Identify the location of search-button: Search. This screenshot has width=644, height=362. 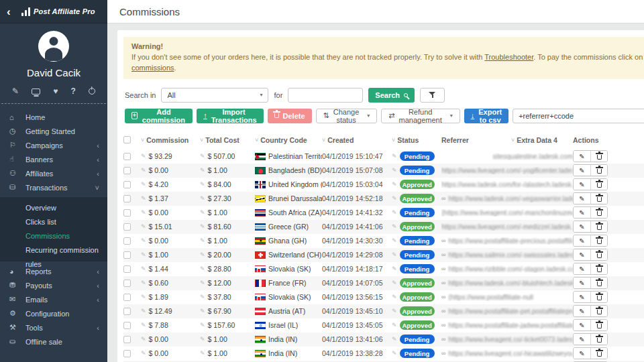
(392, 95).